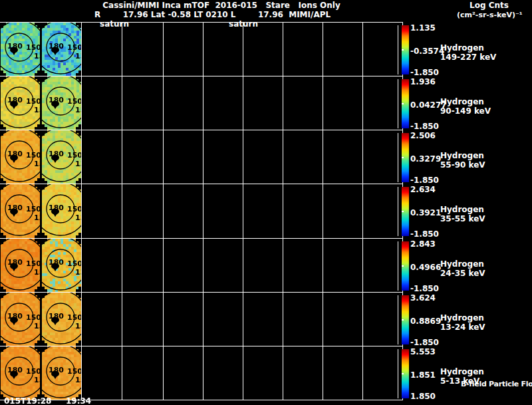  Describe the element at coordinates (466, 112) in the screenshot. I see `energy-range-label: 90-149 keV` at that location.